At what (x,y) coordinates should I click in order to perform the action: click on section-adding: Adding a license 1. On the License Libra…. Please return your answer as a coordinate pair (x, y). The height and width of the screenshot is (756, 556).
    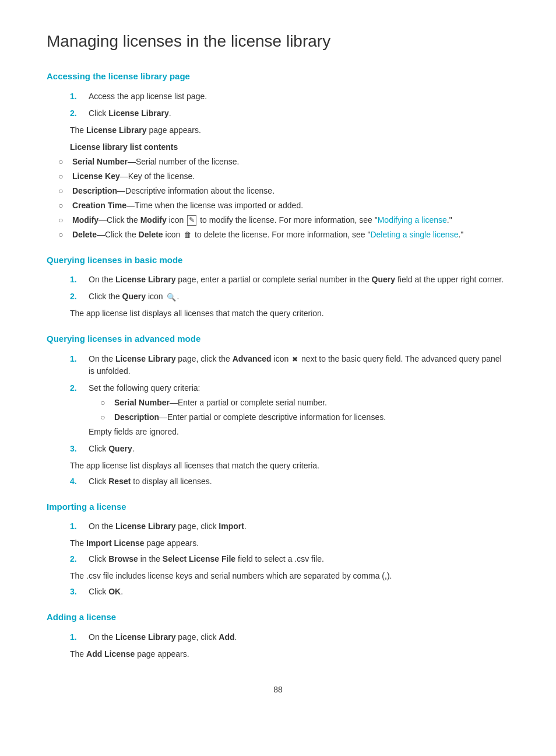
    Looking at the image, I should click on (278, 636).